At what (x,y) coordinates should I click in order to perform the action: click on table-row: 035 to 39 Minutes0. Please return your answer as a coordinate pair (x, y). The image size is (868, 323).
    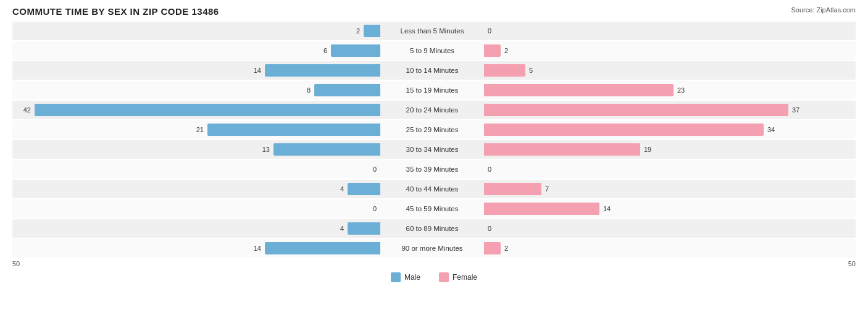
    Looking at the image, I should click on (434, 169).